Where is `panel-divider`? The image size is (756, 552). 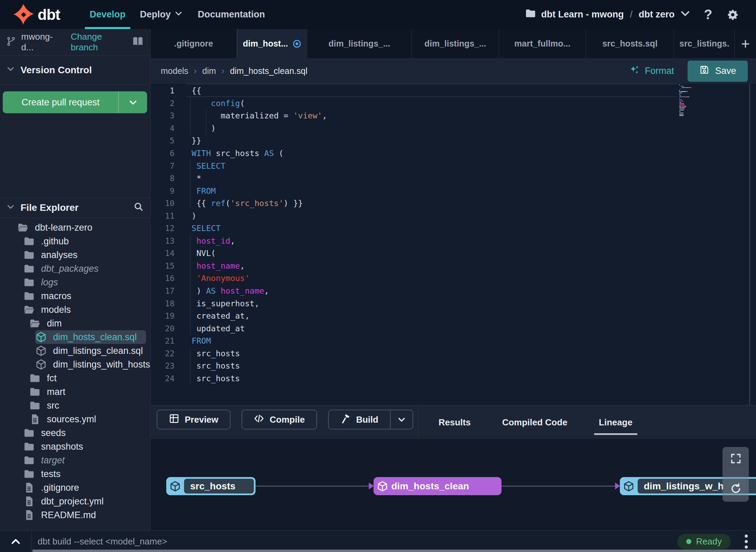
panel-divider is located at coordinates (418, 422).